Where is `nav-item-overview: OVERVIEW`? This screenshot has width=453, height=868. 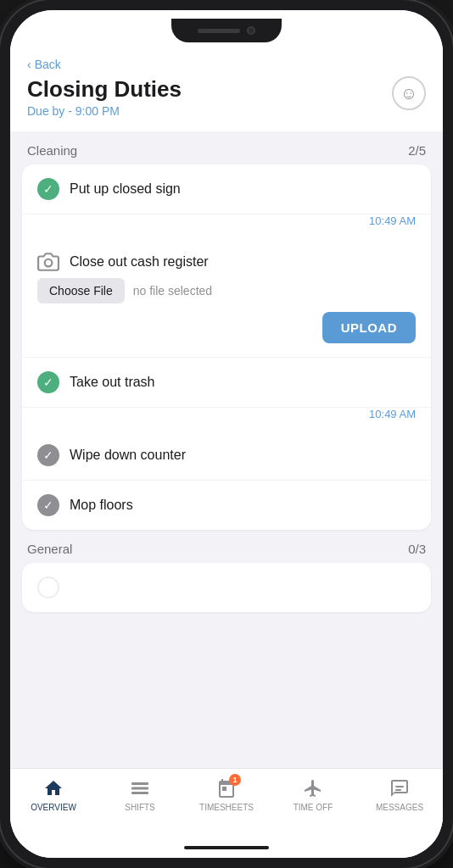 nav-item-overview: OVERVIEW is located at coordinates (53, 795).